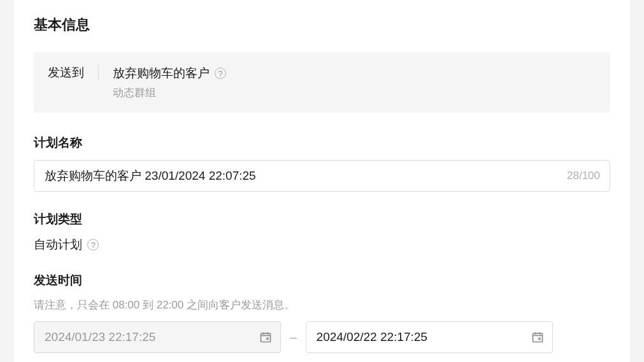  I want to click on date-range: –, so click(322, 337).